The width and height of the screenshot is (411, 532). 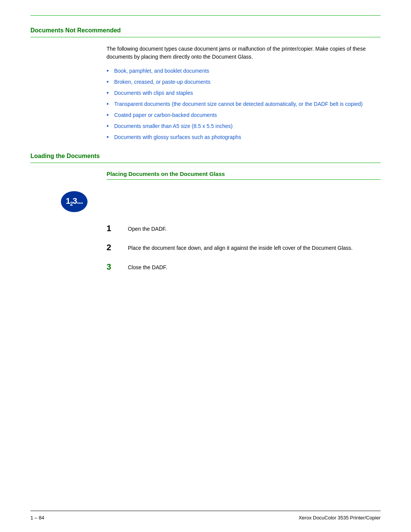 I want to click on bullet-item-6: Documents with glossy surfaces such as p…, so click(x=244, y=137).